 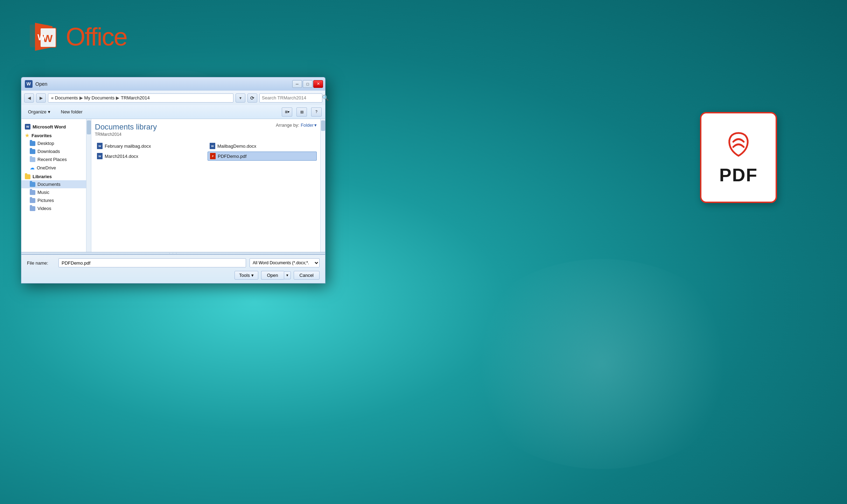 What do you see at coordinates (56, 151) in the screenshot?
I see `sidebar-item-downloads: Downloads` at bounding box center [56, 151].